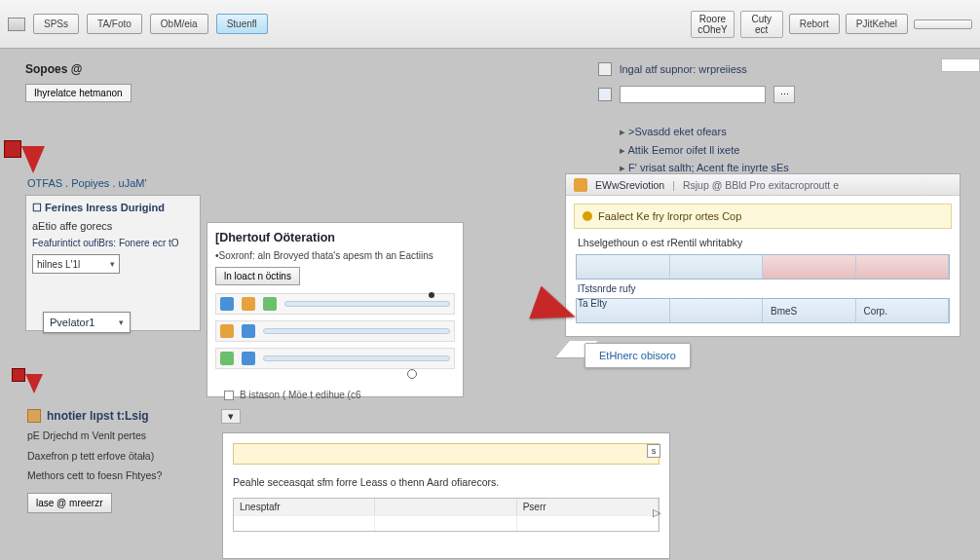 Image resolution: width=980 pixels, height=560 pixels. What do you see at coordinates (87, 322) in the screenshot?
I see `panel1-float-combo: Pvelator1 ▾` at bounding box center [87, 322].